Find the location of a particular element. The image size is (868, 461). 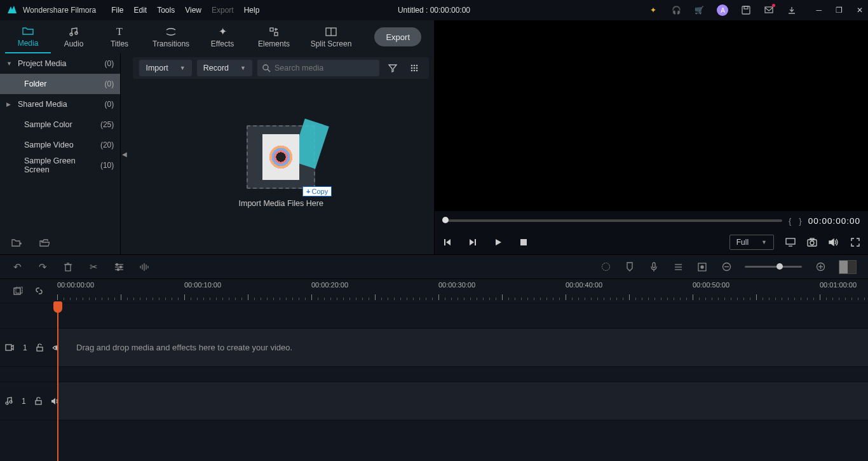

menu-export: Export is located at coordinates (222, 10).